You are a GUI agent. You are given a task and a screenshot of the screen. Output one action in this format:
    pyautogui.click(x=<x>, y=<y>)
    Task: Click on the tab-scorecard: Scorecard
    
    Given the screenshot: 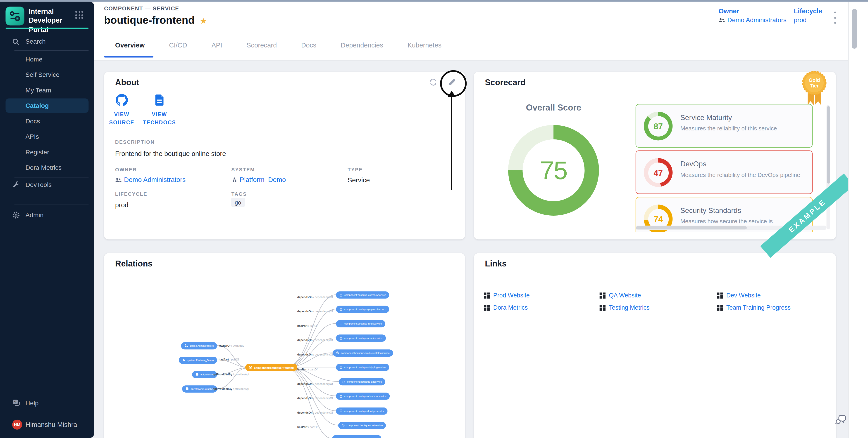 What is the action you would take?
    pyautogui.click(x=262, y=45)
    